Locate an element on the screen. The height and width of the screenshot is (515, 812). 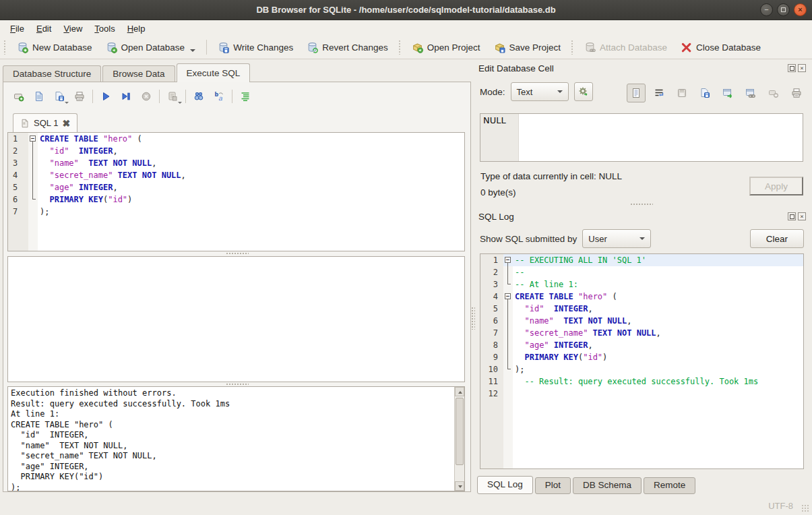
line-number: 7 is located at coordinates (492, 333).